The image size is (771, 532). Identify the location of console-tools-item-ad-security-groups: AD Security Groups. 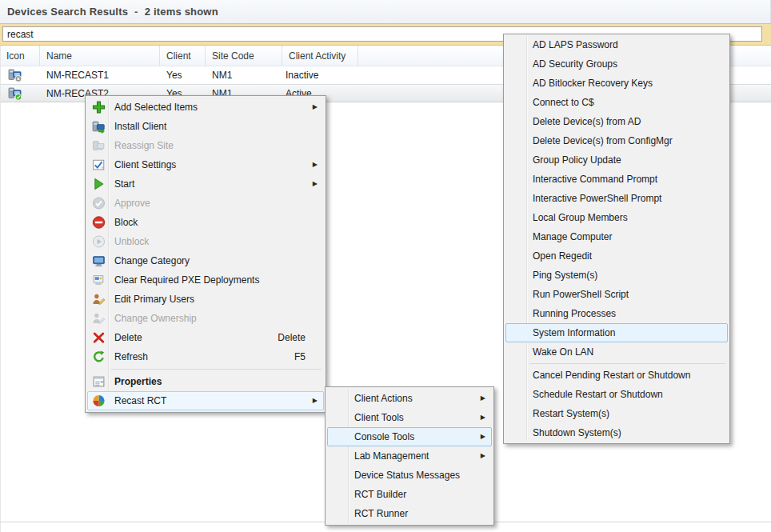
(617, 64).